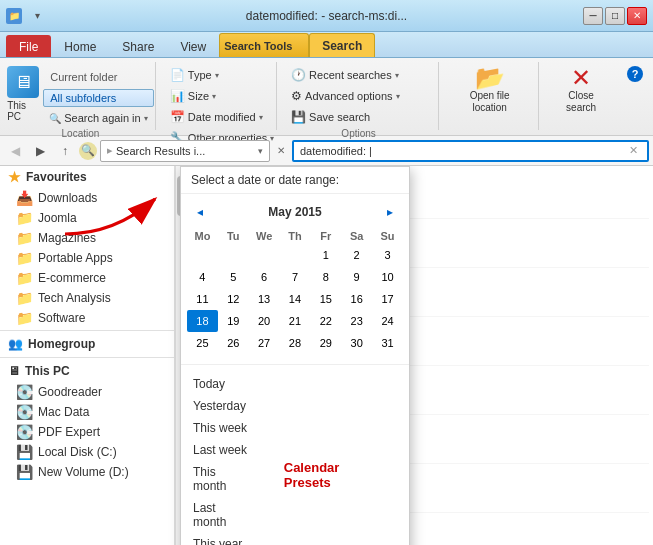 The width and height of the screenshot is (653, 545). I want to click on open-file-location-btn: 📂 Open file location, so click(490, 90).